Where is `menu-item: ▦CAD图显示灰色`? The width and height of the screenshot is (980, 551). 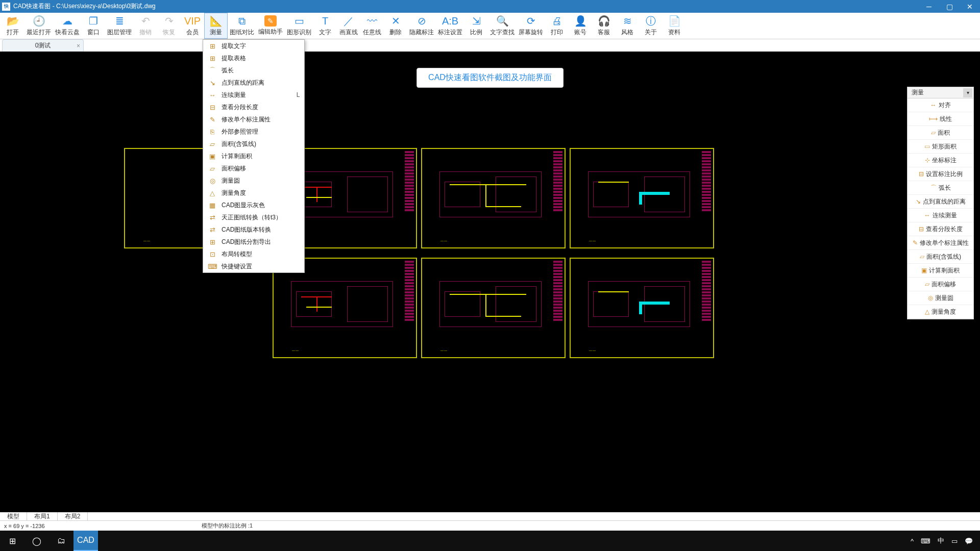 menu-item: ▦CAD图显示灰色 is located at coordinates (254, 205).